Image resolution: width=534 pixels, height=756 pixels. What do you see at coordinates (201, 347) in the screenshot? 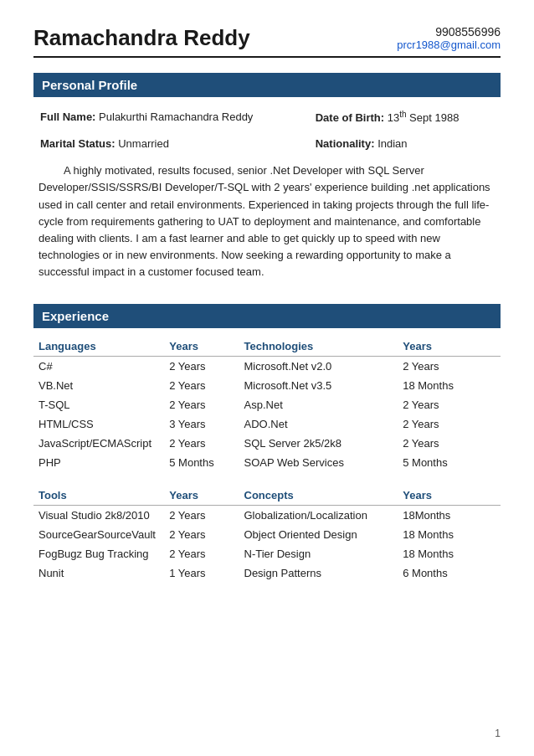
I see `lang-years-col-header: Years` at bounding box center [201, 347].